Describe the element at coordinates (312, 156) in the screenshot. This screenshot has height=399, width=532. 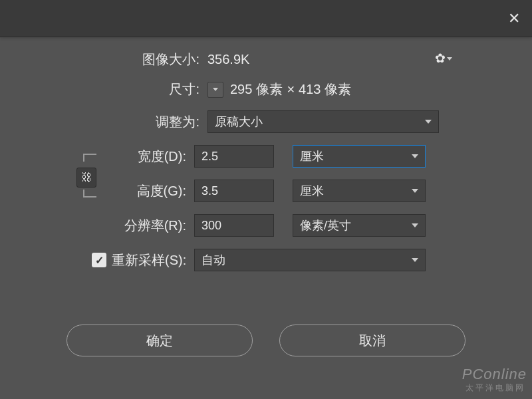
I see `width-unit-value: 厘米` at that location.